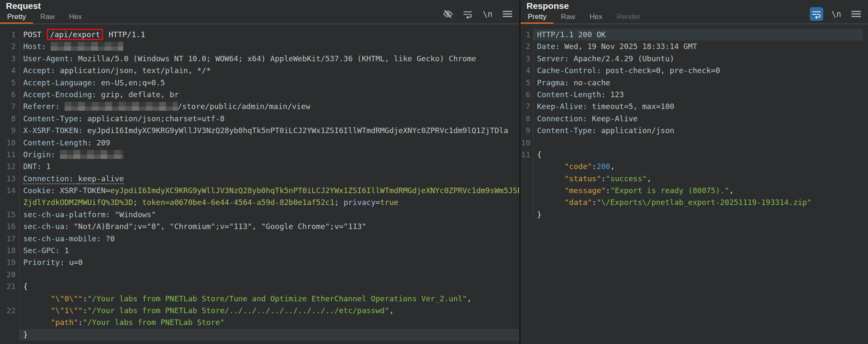 The width and height of the screenshot is (868, 344). I want to click on line-number: 6, so click(10, 95).